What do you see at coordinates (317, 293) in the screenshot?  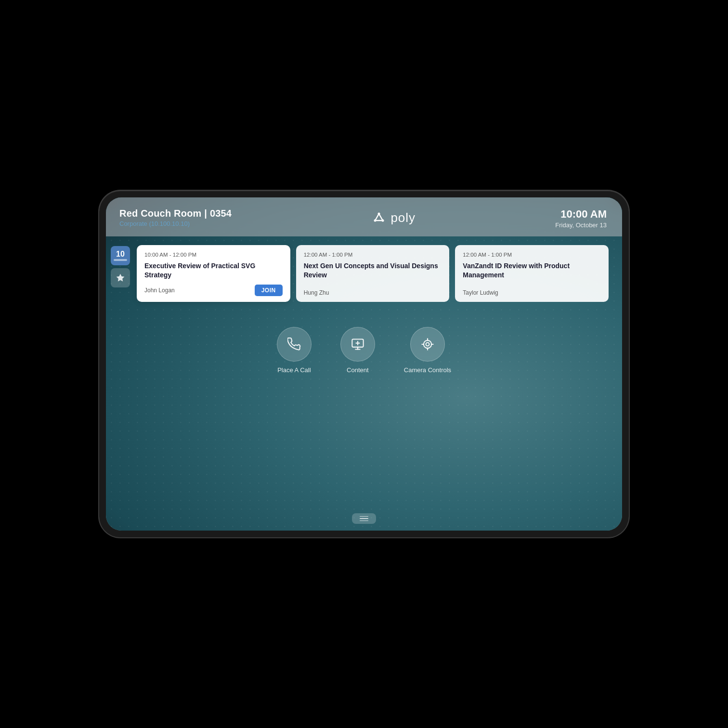 I see `meeting-2-organizer: Hung Zhu` at bounding box center [317, 293].